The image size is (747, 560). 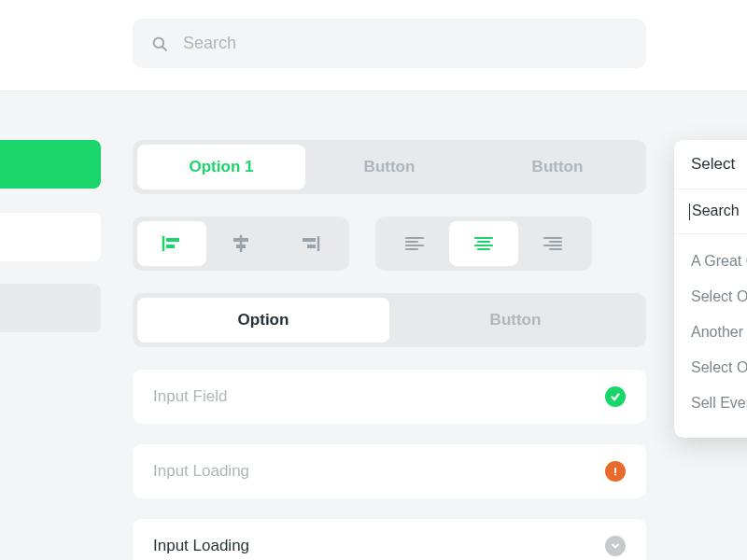 I want to click on align-top-icon, so click(x=172, y=244).